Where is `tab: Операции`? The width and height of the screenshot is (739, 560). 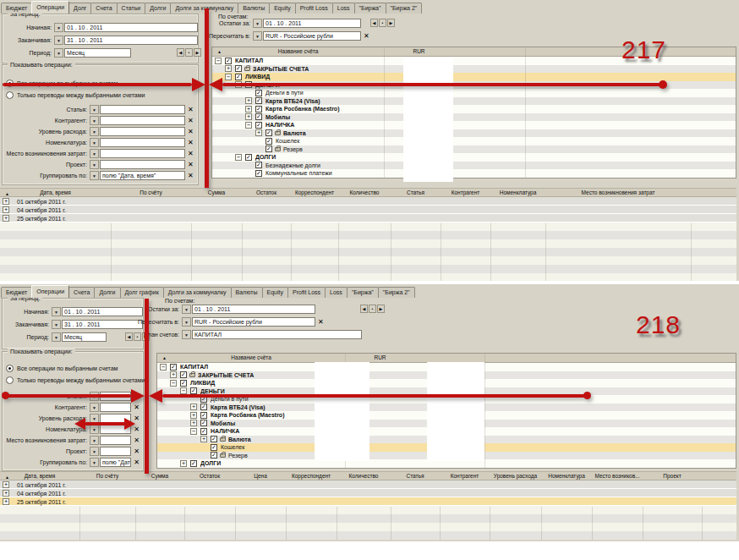
tab: Операции is located at coordinates (51, 7).